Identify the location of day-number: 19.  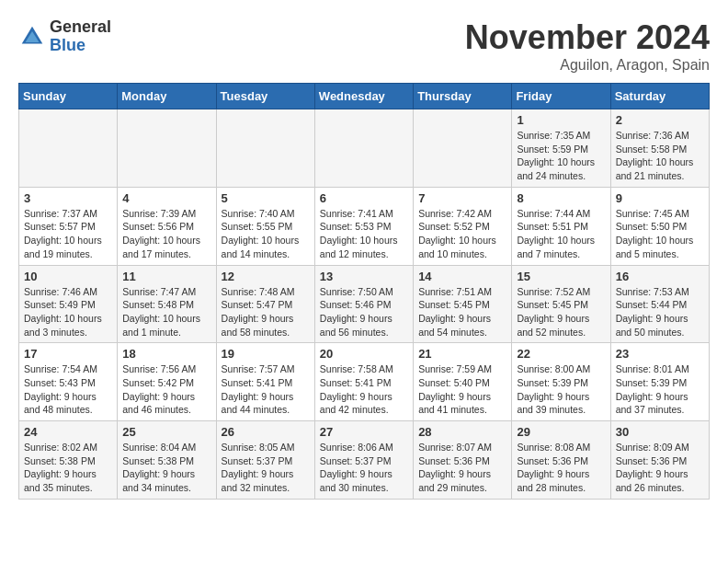
(266, 353).